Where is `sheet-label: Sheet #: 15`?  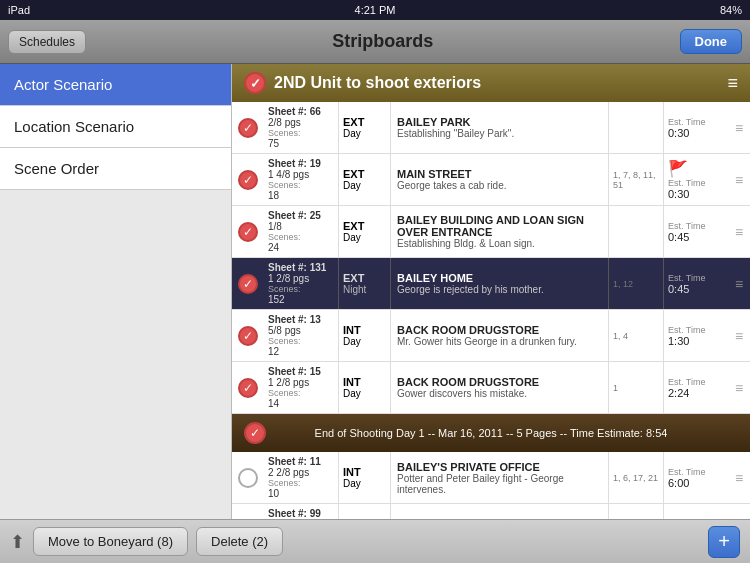
sheet-label: Sheet #: 15 is located at coordinates (301, 372).